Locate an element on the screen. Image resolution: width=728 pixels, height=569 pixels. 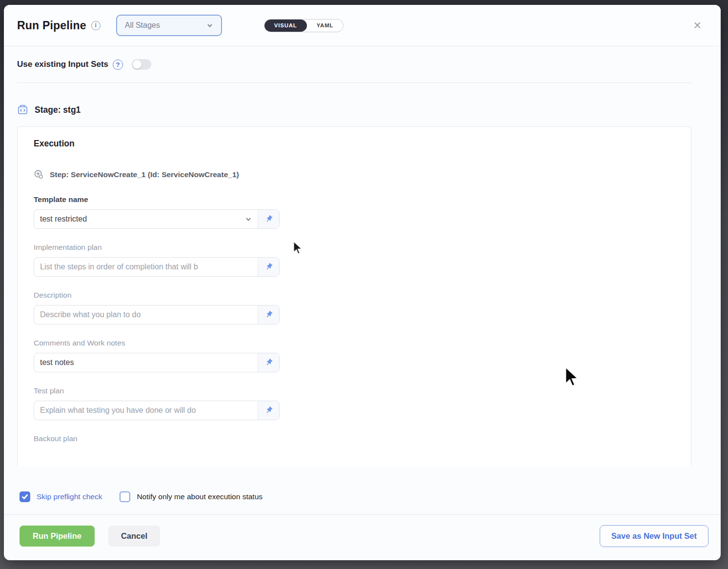
field-label-backout-plan: Backout plan is located at coordinates (354, 439).